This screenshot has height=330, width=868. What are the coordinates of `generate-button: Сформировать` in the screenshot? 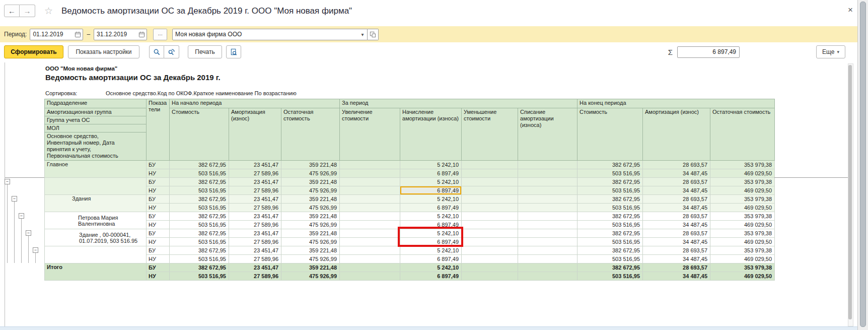 It's located at (34, 52).